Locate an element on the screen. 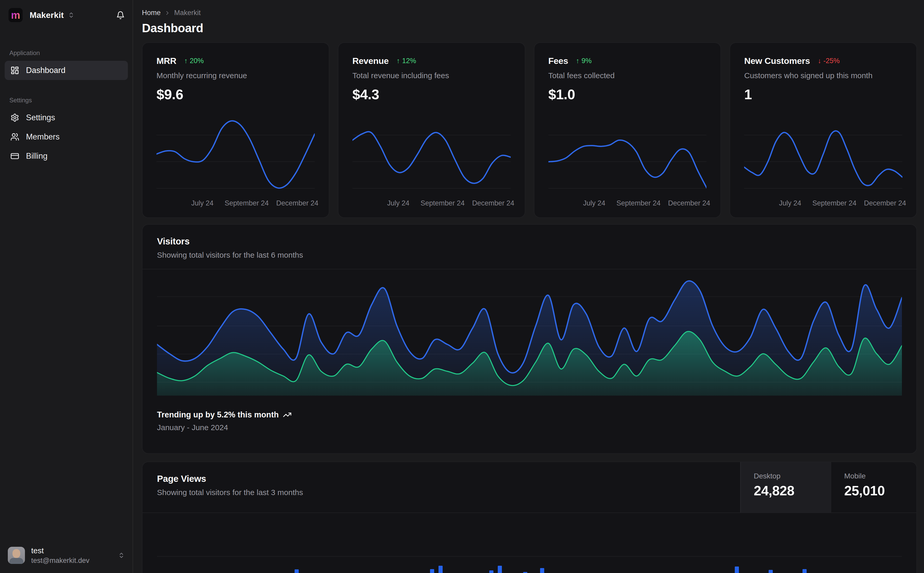 The width and height of the screenshot is (924, 573). stat-card-fees: Fees ↑ 9% Total fees collected $1.0 July… is located at coordinates (628, 130).